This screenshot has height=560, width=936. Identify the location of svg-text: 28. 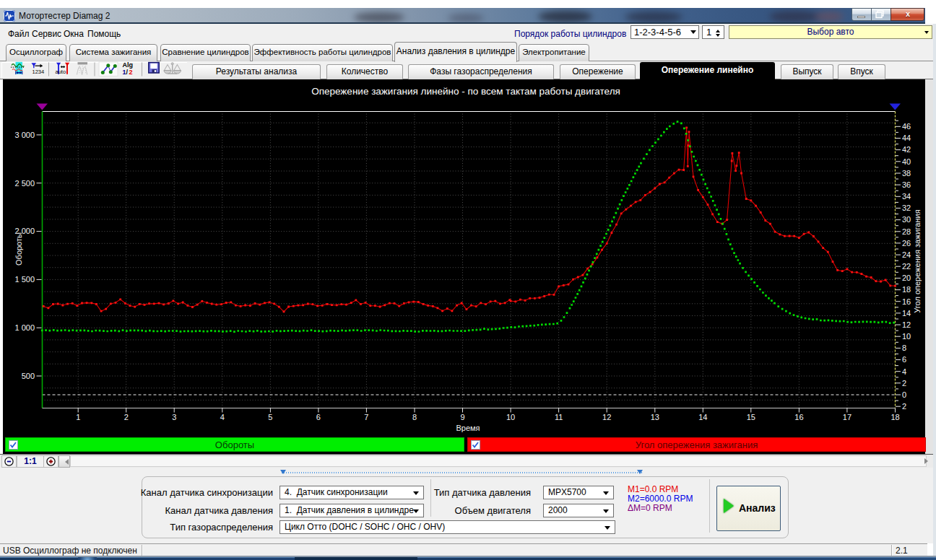
(906, 232).